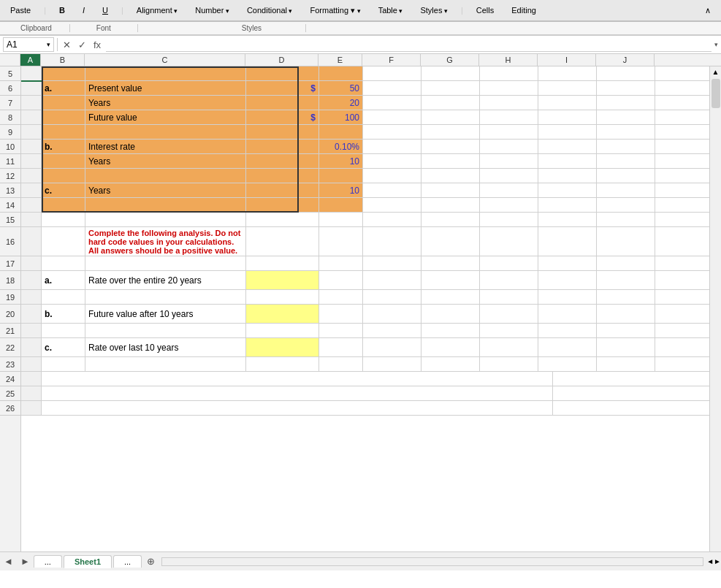 This screenshot has width=721, height=588. What do you see at coordinates (626, 263) in the screenshot?
I see `cell-r17-j` at bounding box center [626, 263].